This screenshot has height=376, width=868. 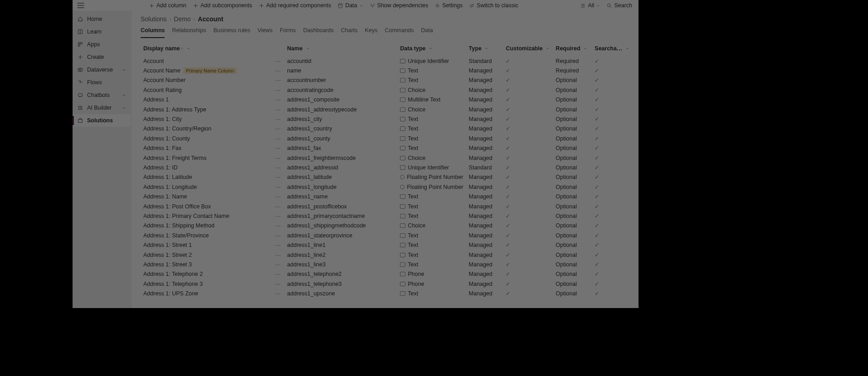 What do you see at coordinates (189, 31) in the screenshot?
I see `tab-relationships: Relationships` at bounding box center [189, 31].